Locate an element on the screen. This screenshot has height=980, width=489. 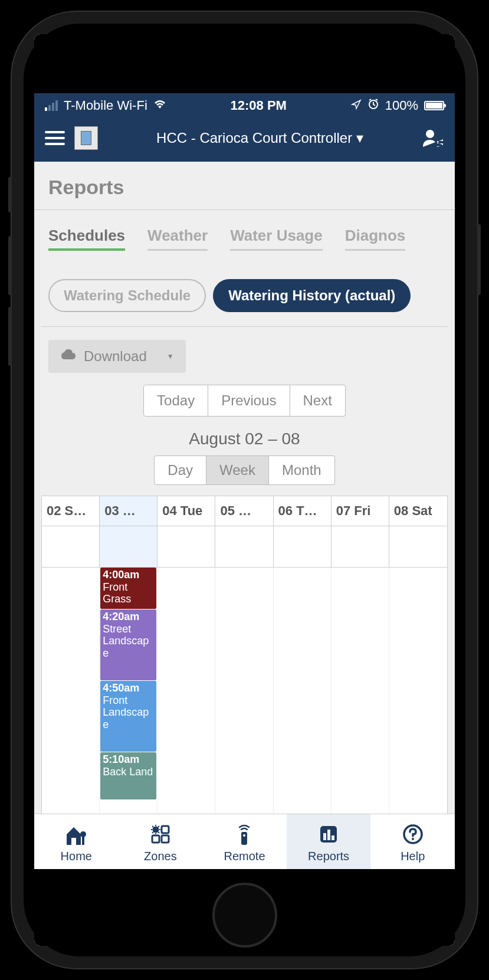
tab-water-usage: Water Usage is located at coordinates (276, 238).